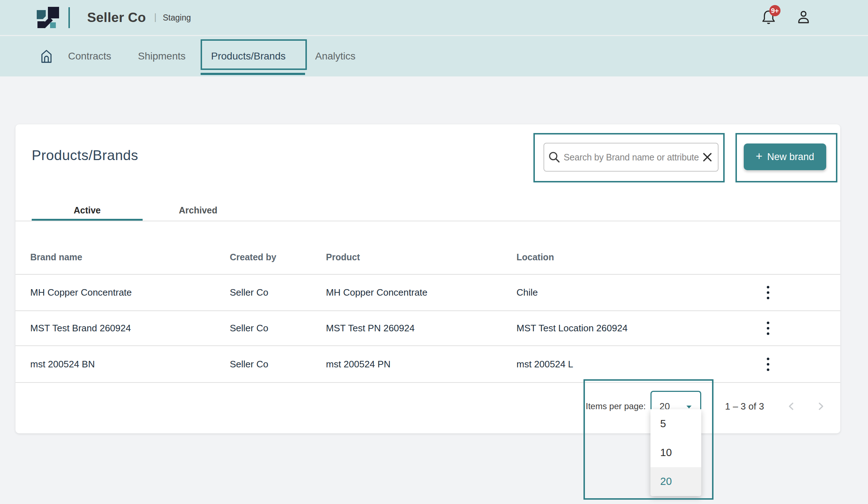 This screenshot has height=504, width=868. Describe the element at coordinates (117, 18) in the screenshot. I see `company-name: Seller Co` at that location.